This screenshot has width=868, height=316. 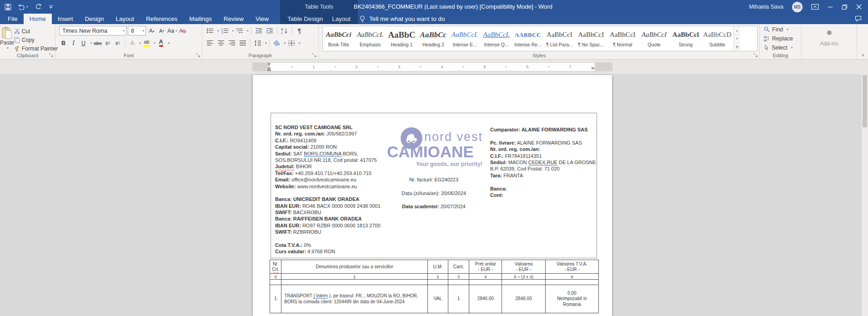 What do you see at coordinates (830, 7) in the screenshot?
I see `minimize-button` at bounding box center [830, 7].